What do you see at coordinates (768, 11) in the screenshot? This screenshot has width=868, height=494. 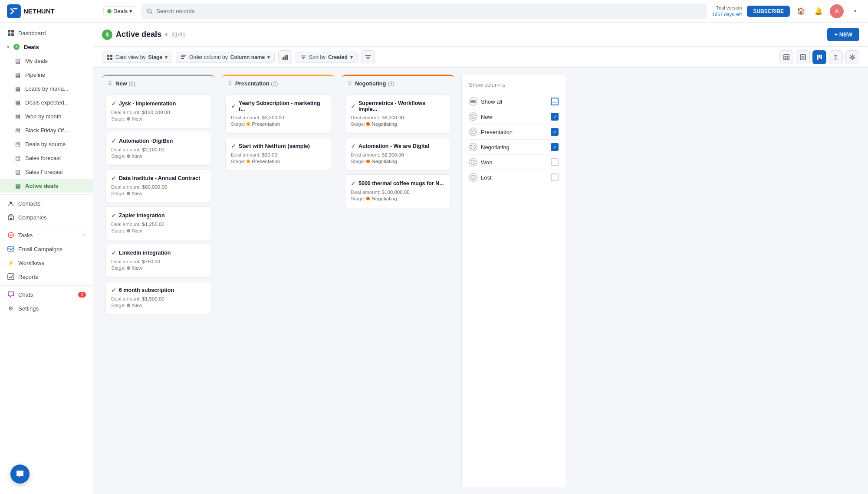 I see `subscribe-button: SUBSCRIBE` at bounding box center [768, 11].